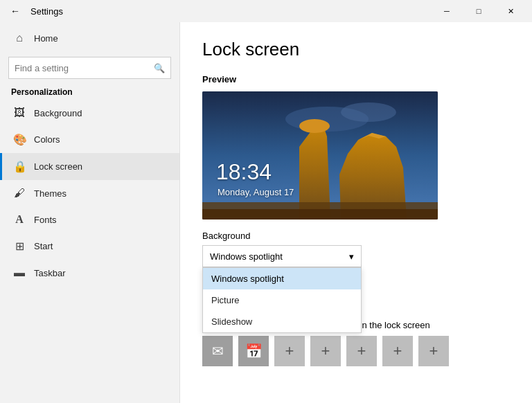 This screenshot has height=403, width=532. I want to click on colors-icon: 🎨, so click(19, 140).